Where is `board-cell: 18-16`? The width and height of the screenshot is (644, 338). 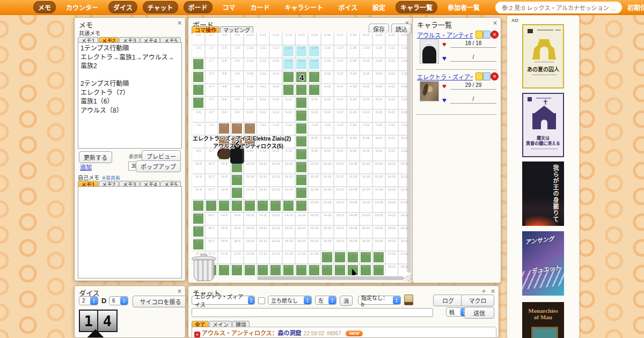 board-cell: 18-16 is located at coordinates (328, 270).